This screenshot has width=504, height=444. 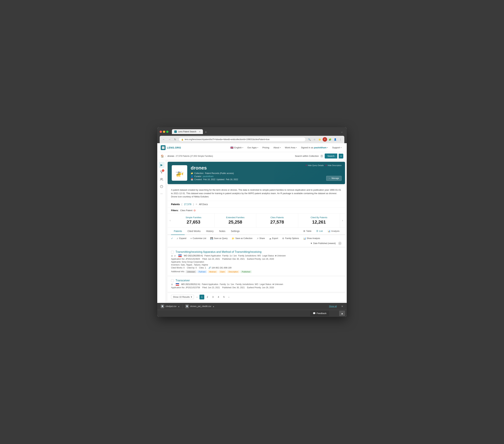 I want to click on window-menu-icon: ⌄, so click(x=342, y=132).